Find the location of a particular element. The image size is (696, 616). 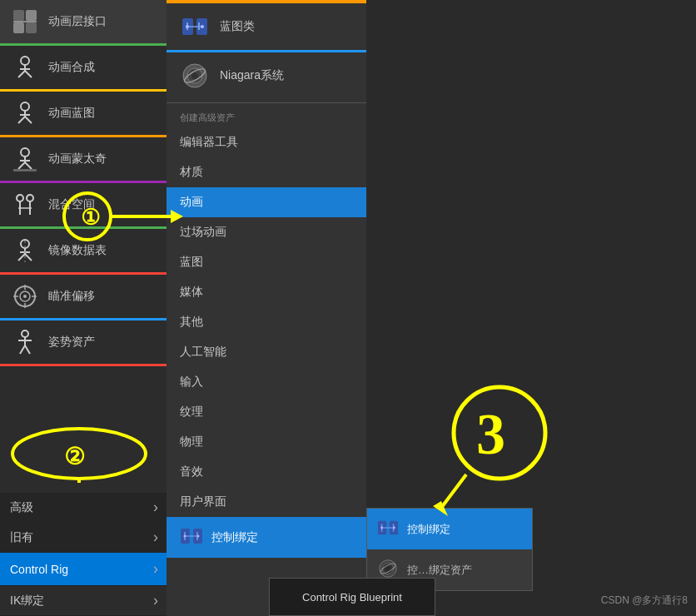

sidebar-item-advanced: 高级 is located at coordinates (83, 508).